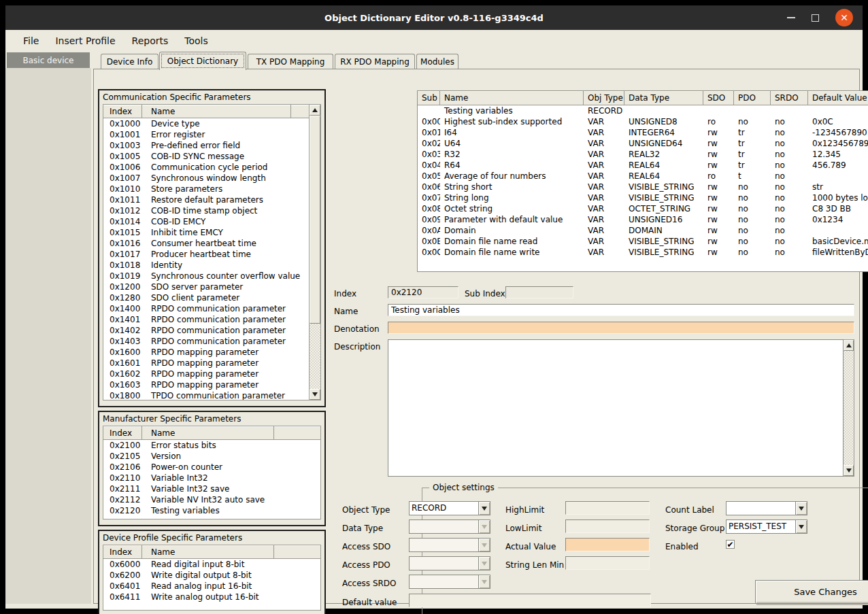 Image resolution: width=868 pixels, height=614 pixels. Describe the element at coordinates (212, 511) in the screenshot. I see `list-item: 0x2120Testing variables` at that location.